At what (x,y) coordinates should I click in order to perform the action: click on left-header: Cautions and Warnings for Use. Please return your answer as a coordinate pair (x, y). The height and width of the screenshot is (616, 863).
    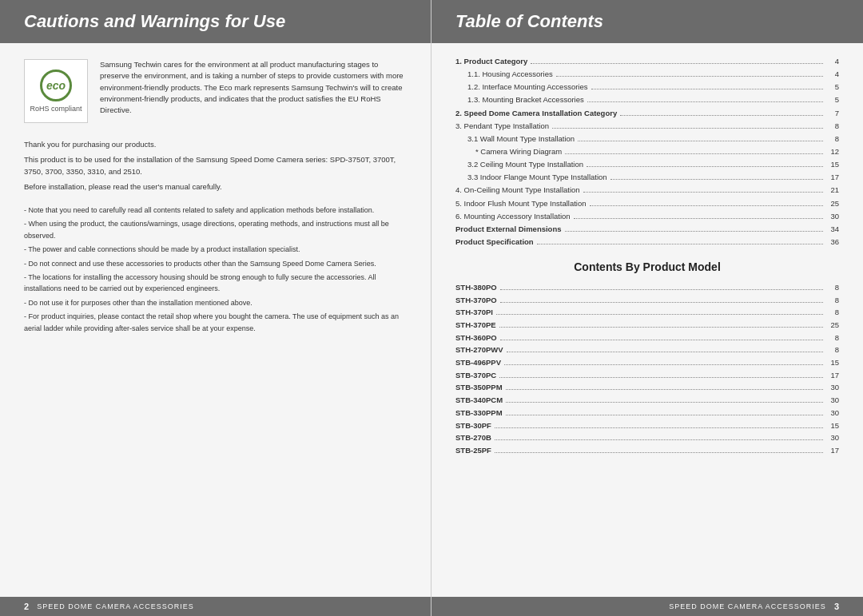
    Looking at the image, I should click on (216, 22).